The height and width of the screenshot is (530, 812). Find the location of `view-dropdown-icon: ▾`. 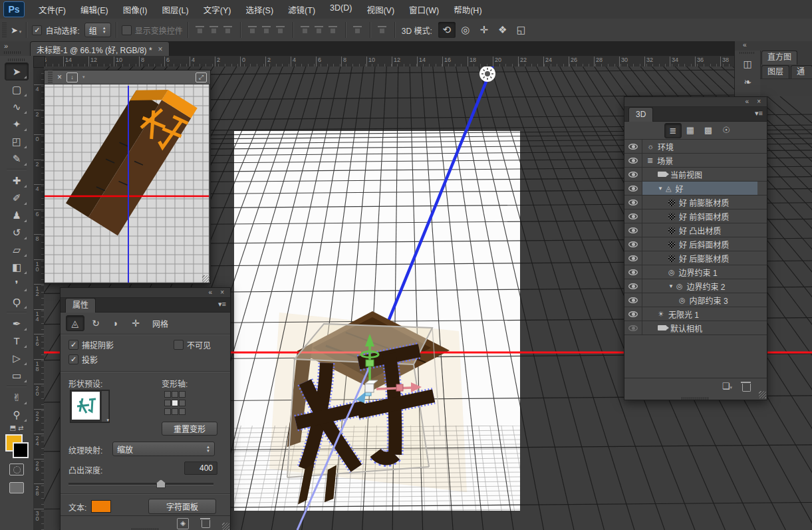

view-dropdown-icon: ▾ is located at coordinates (84, 77).